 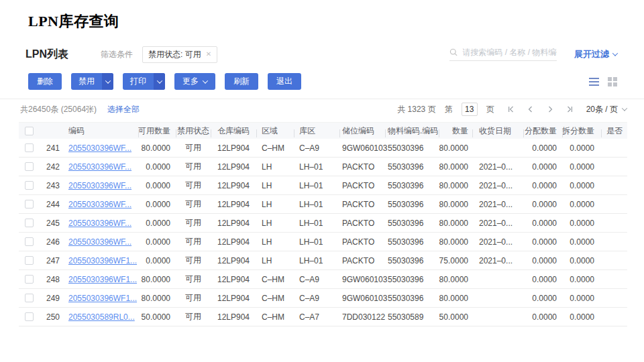 What do you see at coordinates (284, 82) in the screenshot?
I see `exit-button: 退出` at bounding box center [284, 82].